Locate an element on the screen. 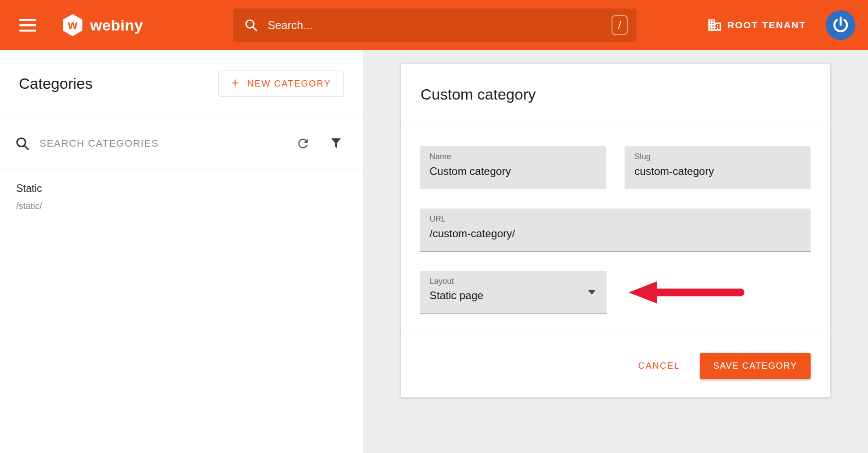 The height and width of the screenshot is (453, 868). avatar is located at coordinates (841, 25).